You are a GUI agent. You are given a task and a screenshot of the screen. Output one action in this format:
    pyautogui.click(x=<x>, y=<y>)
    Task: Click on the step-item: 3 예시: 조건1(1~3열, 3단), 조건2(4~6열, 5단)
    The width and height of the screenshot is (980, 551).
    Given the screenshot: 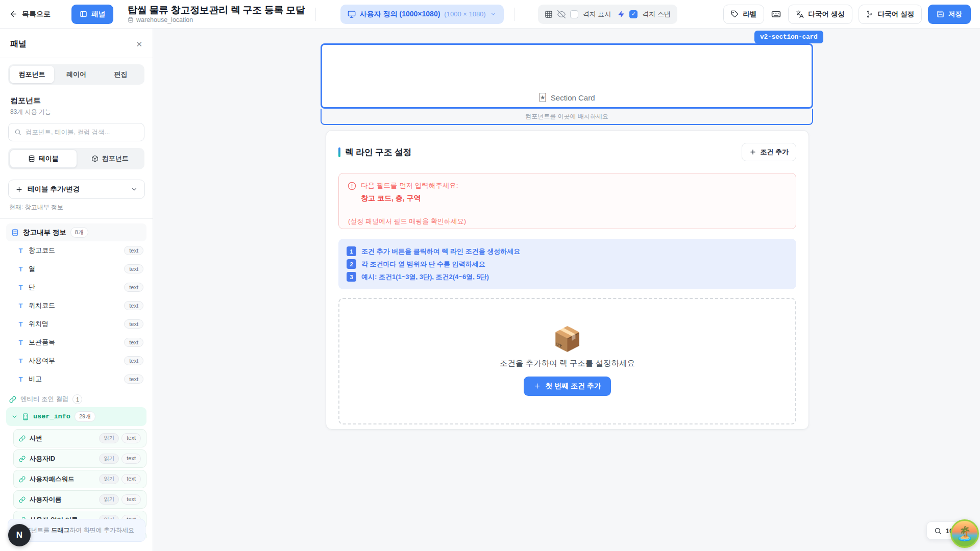 What is the action you would take?
    pyautogui.click(x=568, y=277)
    